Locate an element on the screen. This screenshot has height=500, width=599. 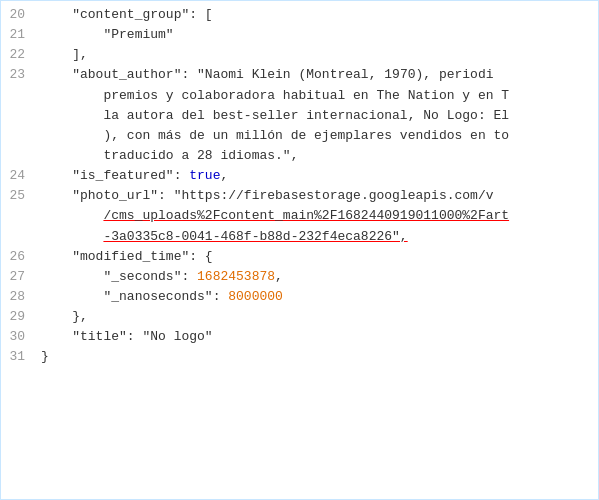
code-line: 28 "_nanoseconds": 8000000 is located at coordinates (300, 297).